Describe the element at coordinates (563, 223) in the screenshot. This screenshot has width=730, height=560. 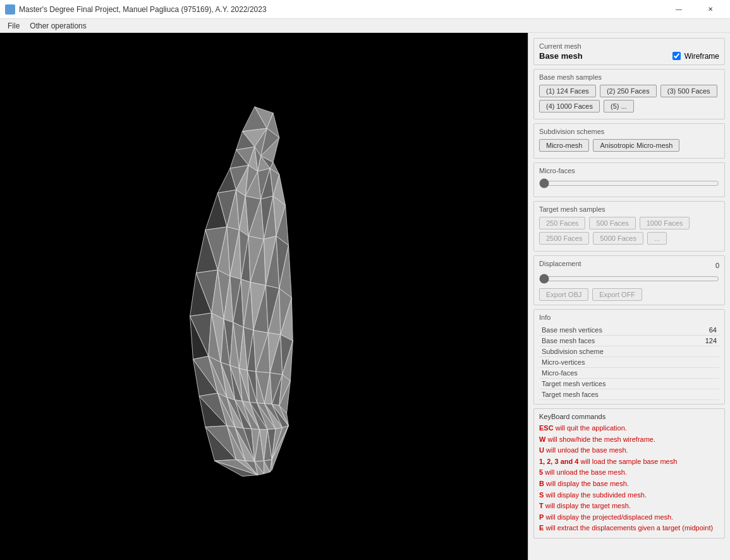
I see `target-mesh-btn-250: 250 Faces` at that location.